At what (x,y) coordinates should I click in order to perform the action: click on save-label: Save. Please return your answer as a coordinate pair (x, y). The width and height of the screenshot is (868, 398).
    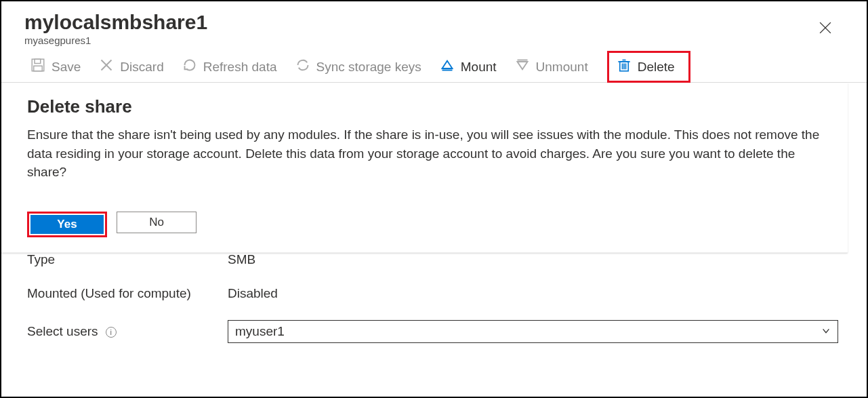
    Looking at the image, I should click on (66, 67).